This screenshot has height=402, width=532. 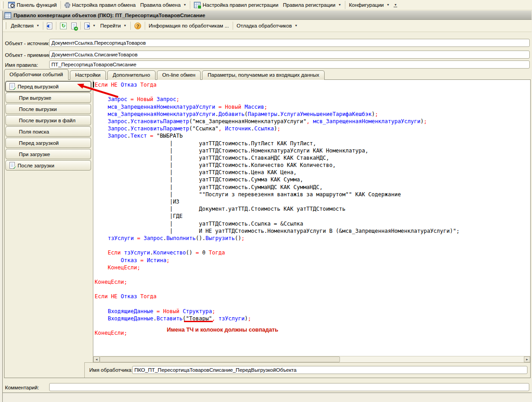 I want to click on help-button: ?, so click(x=138, y=26).